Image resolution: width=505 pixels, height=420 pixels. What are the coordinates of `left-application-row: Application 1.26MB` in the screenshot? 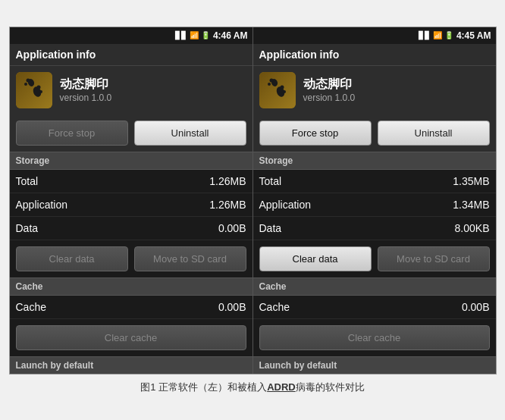 It's located at (131, 205).